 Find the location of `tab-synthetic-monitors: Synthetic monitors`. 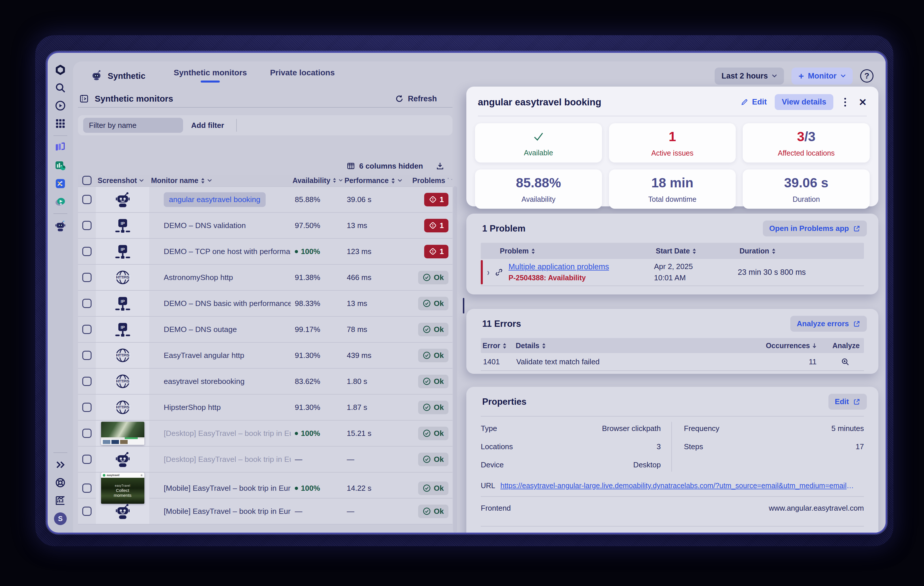

tab-synthetic-monitors: Synthetic monitors is located at coordinates (210, 76).